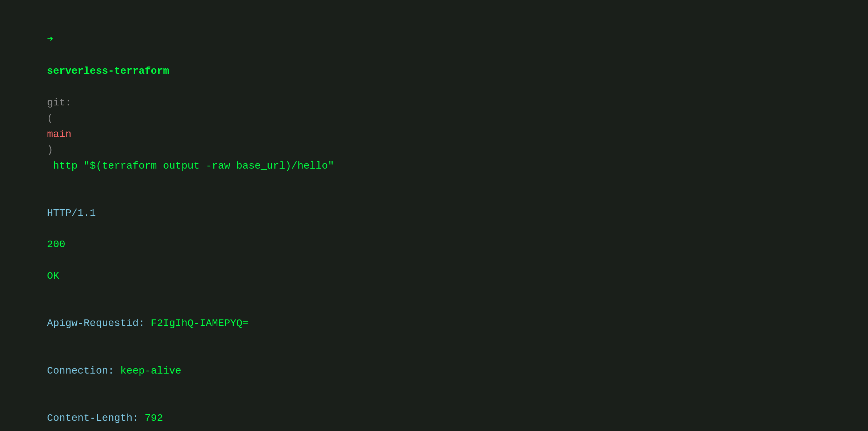 This screenshot has width=868, height=431. What do you see at coordinates (190, 166) in the screenshot?
I see `command-text: http "$(terraform output -raw base_url)/…` at bounding box center [190, 166].